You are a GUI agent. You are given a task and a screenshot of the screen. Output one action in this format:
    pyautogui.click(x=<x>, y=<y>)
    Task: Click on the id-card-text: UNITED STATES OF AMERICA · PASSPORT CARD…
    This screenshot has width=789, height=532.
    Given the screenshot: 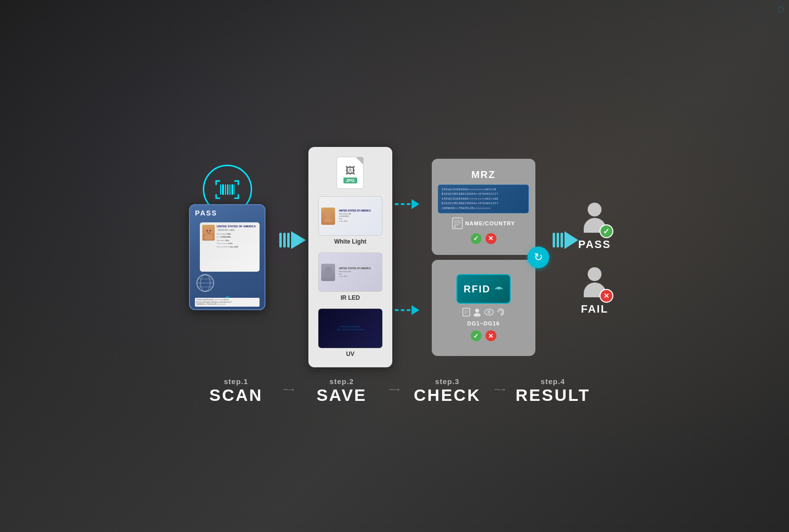 What is the action you would take?
    pyautogui.click(x=236, y=237)
    